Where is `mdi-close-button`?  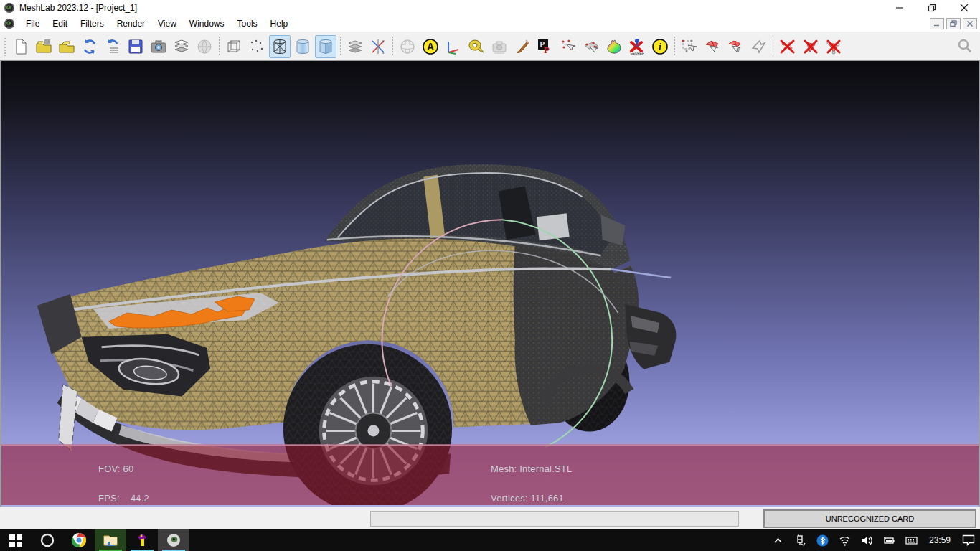 mdi-close-button is located at coordinates (970, 24).